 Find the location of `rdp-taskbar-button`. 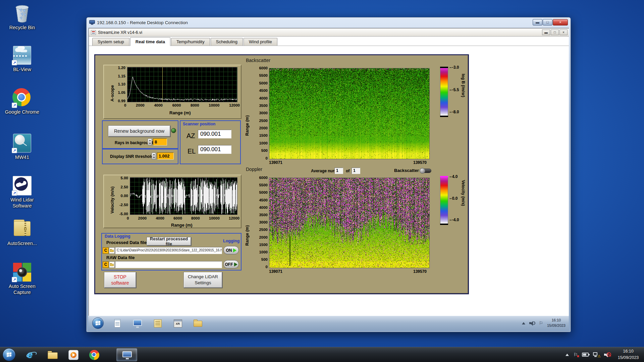

rdp-taskbar-button is located at coordinates (127, 355).